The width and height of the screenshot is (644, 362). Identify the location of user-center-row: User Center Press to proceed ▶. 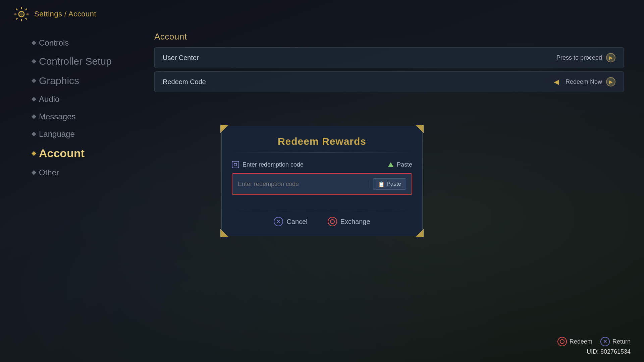
(389, 58).